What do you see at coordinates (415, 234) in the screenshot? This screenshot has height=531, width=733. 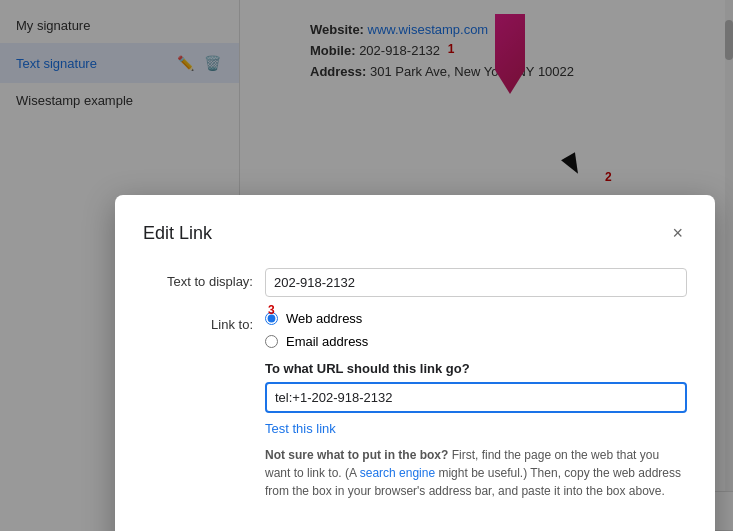 I see `modal-header: Edit Link ×` at bounding box center [415, 234].